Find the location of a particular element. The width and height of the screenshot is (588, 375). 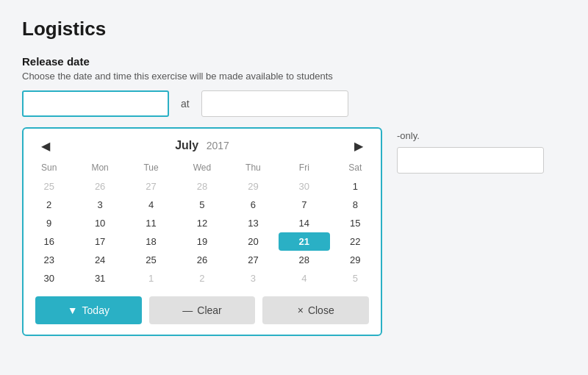

right-panel-input is located at coordinates (470, 160).